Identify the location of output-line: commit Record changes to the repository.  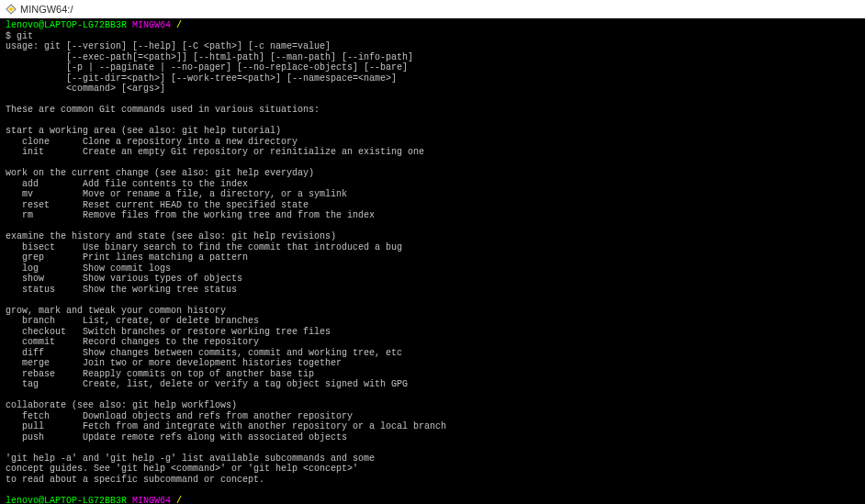
(432, 342).